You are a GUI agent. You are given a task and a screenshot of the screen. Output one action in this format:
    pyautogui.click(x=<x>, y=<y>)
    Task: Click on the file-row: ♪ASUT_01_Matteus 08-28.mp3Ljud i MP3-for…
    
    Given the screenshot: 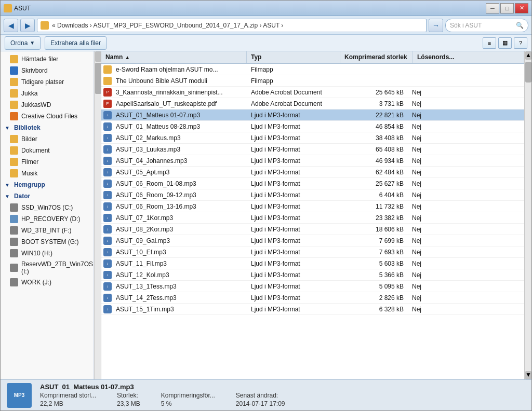 What is the action you would take?
    pyautogui.click(x=313, y=127)
    